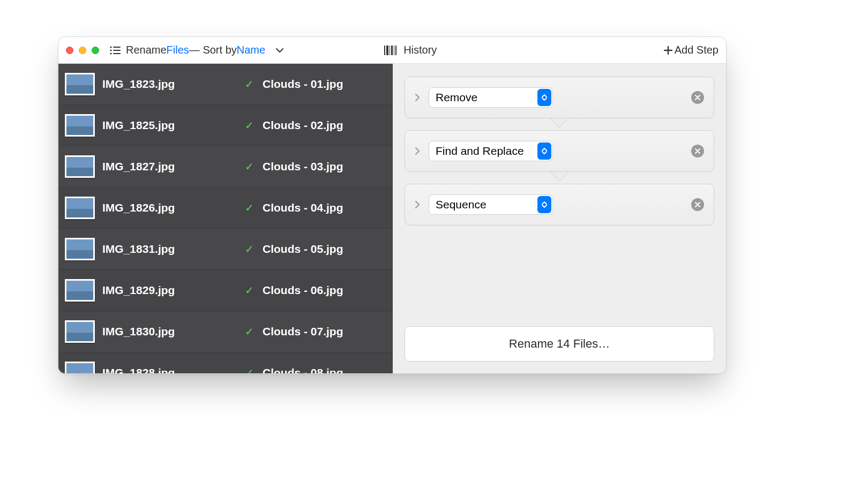 This screenshot has height=496, width=868. What do you see at coordinates (170, 370) in the screenshot?
I see `original-filename: IMG_1828.jpg` at bounding box center [170, 370].